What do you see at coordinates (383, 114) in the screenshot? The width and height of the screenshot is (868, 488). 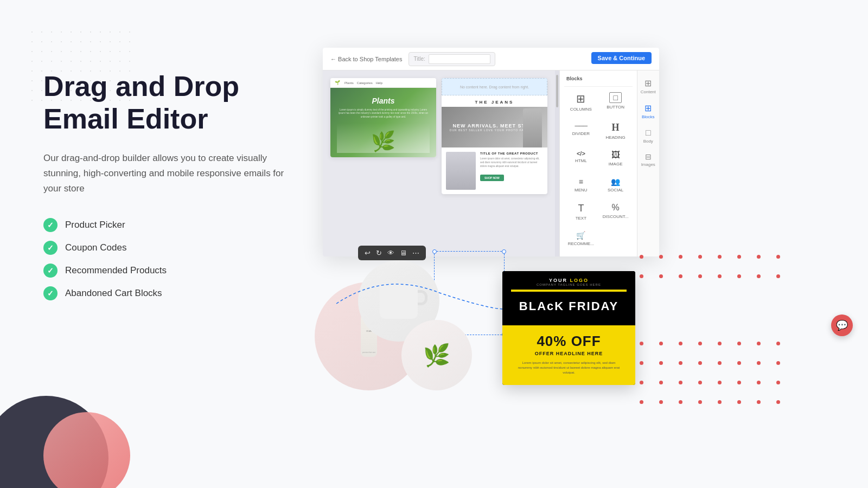 I see `plants-description: Lorem ipsum is simply dummy text of the …` at bounding box center [383, 114].